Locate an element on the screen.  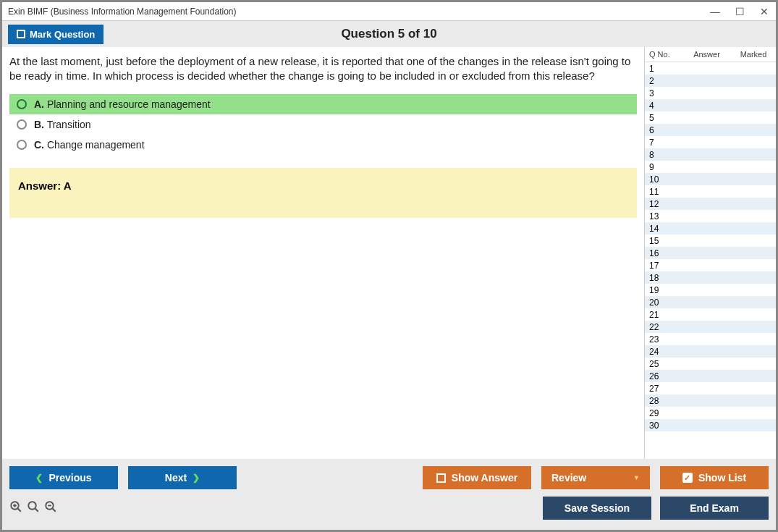
row-qno: 21 is located at coordinates (664, 315).